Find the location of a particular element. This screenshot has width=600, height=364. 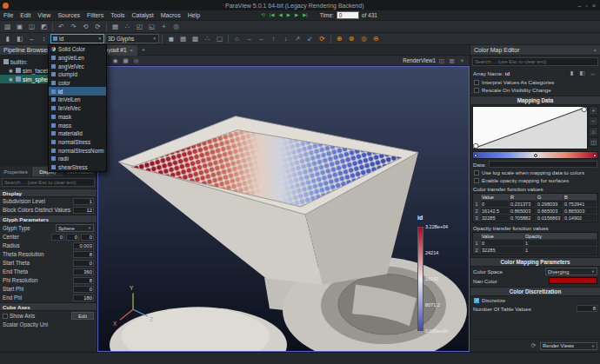

camera-redo-icon: ⟳ is located at coordinates (97, 27).